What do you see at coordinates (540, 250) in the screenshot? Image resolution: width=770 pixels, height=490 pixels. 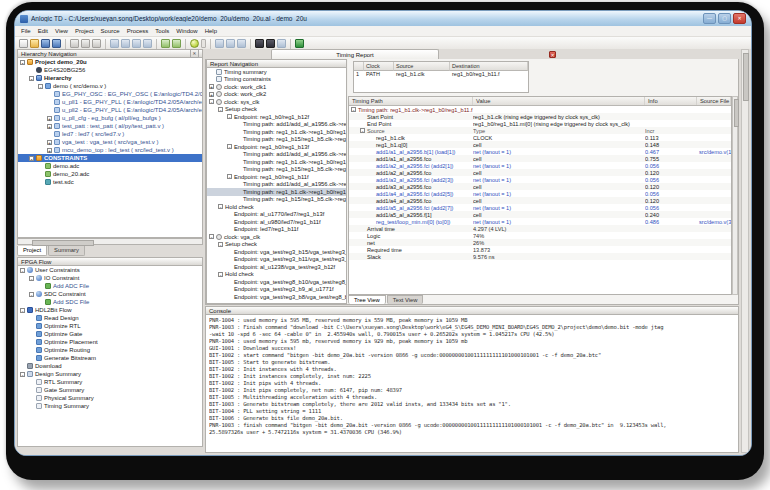 I see `table-row: Required time 13.873` at bounding box center [540, 250].